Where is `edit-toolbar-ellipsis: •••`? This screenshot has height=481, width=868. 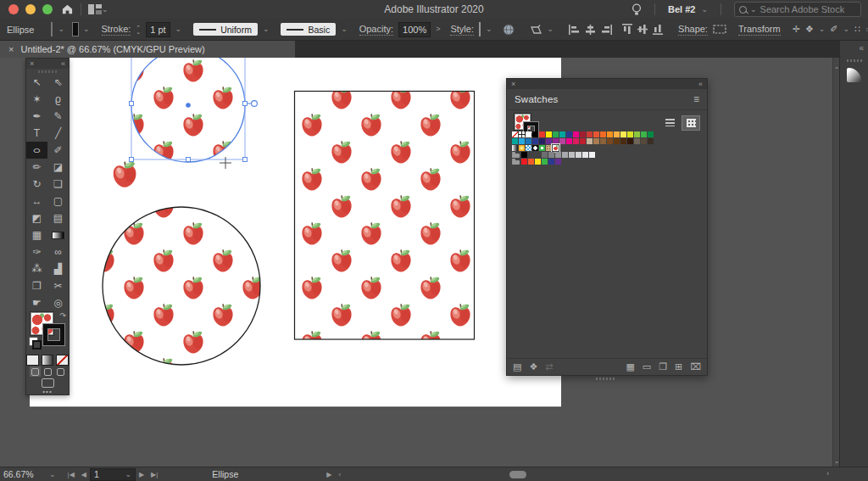
edit-toolbar-ellipsis: ••• is located at coordinates (47, 393).